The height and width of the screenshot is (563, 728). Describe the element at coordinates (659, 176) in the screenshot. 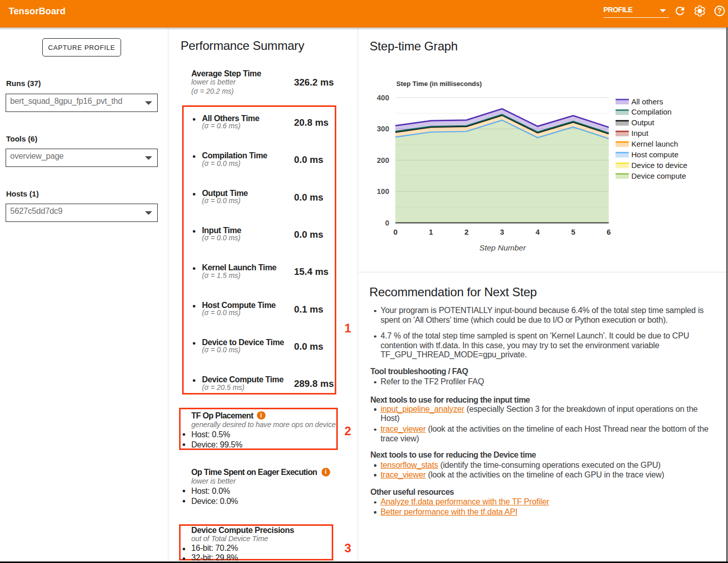

I see `svg-text: Device compute` at that location.